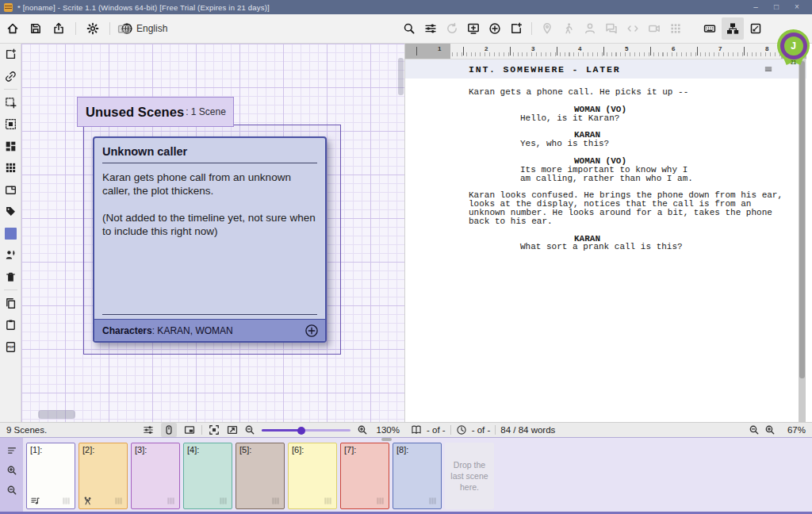 The image size is (812, 514). I want to click on screenplay-action: Karan looks confused. He brings the phon…, so click(627, 208).